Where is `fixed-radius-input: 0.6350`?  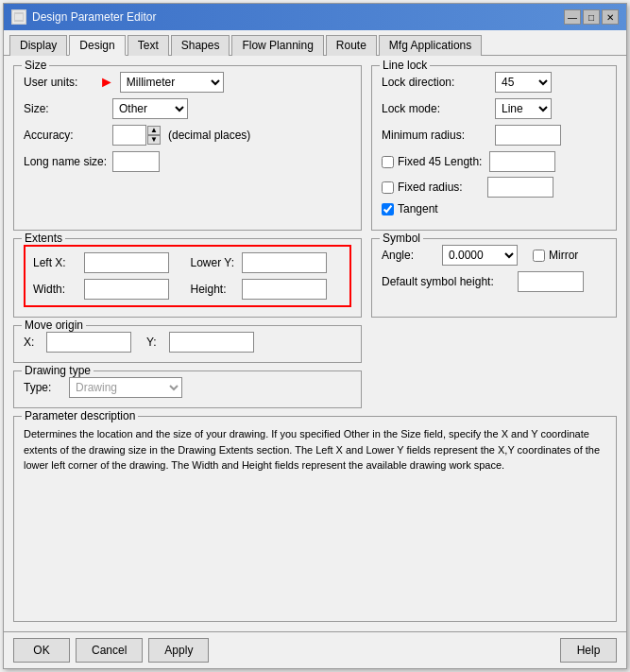
fixed-radius-input: 0.6350 is located at coordinates (520, 187).